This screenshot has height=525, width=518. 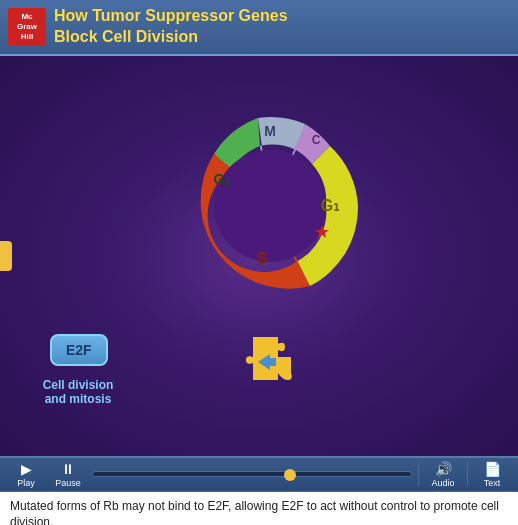 I want to click on controls-bar: ▶ Play ⏸ Pause 🔊 Audio 📄 Text, so click(x=259, y=474).